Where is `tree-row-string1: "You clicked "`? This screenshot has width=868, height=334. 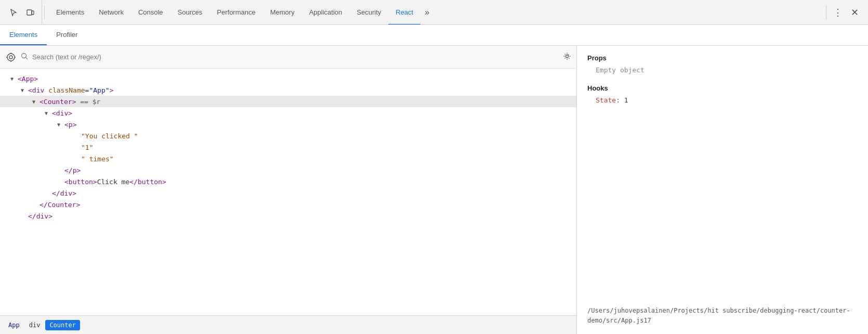
tree-row-string1: "You clicked " is located at coordinates (288, 136).